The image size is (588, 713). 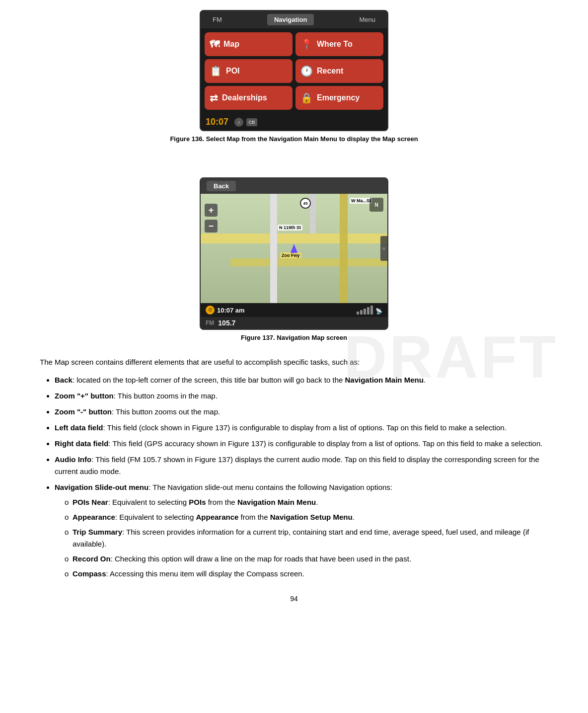 What do you see at coordinates (307, 98) in the screenshot?
I see `emergency-icon: 🔒` at bounding box center [307, 98].